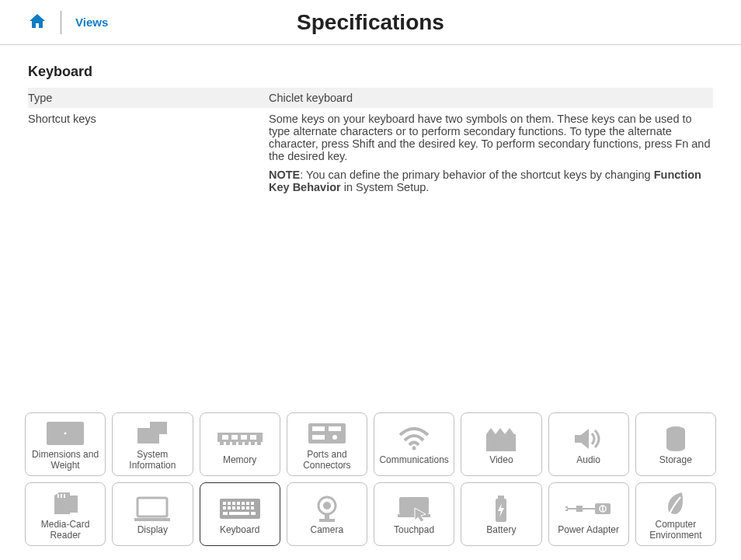  What do you see at coordinates (328, 530) in the screenshot?
I see `nav-label: Camera` at bounding box center [328, 530].